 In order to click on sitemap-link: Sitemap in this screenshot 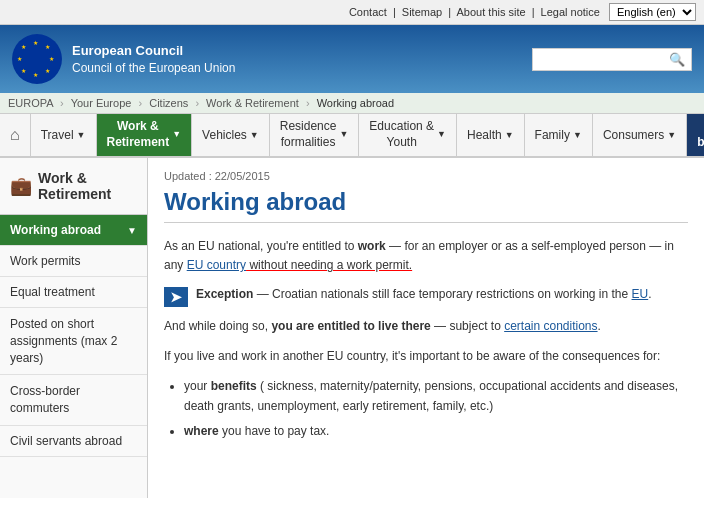, I will do `click(422, 12)`.